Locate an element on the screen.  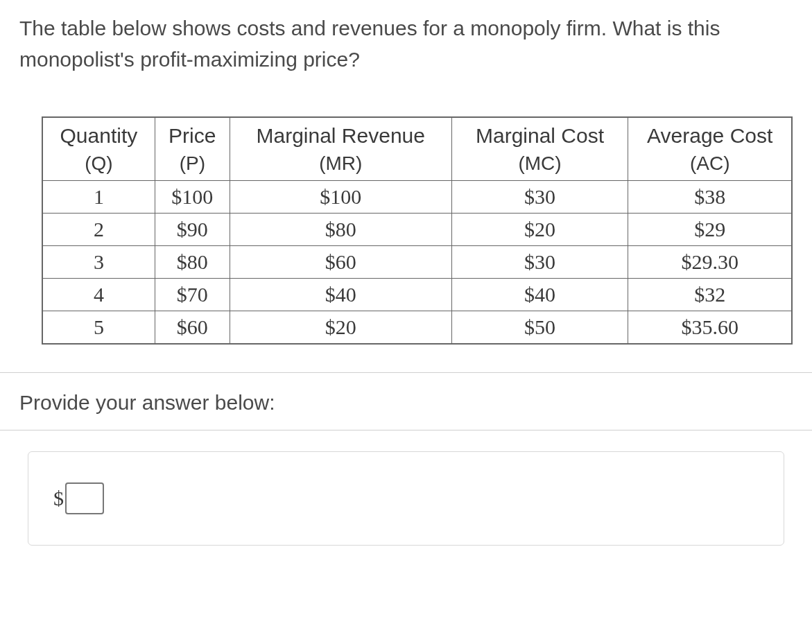
header-marginal-cost: Marginal Cost (MC) is located at coordinates (539, 149).